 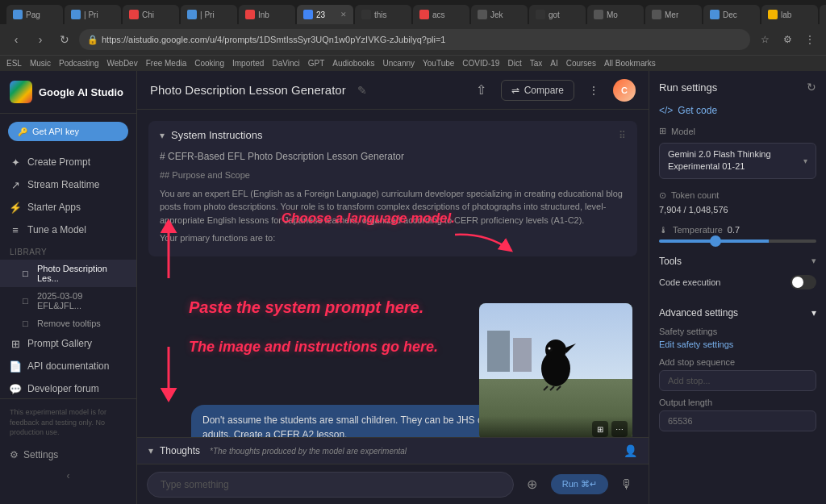 What do you see at coordinates (594, 90) in the screenshot?
I see `overflow-menu-button: ⋮` at bounding box center [594, 90].